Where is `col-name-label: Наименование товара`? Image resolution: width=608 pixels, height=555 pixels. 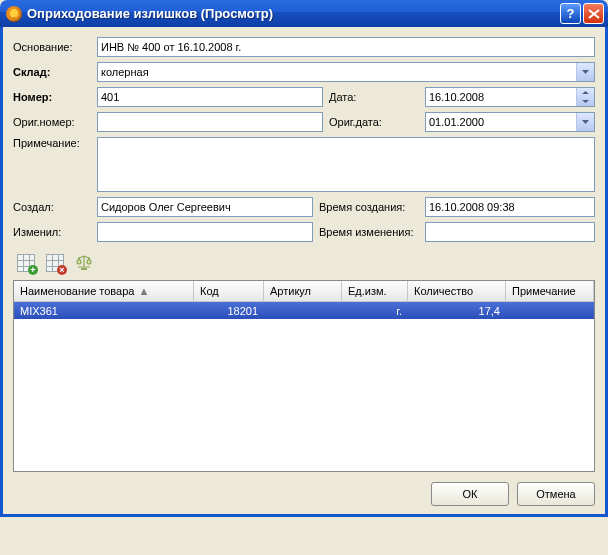 col-name-label: Наименование товара is located at coordinates (77, 291).